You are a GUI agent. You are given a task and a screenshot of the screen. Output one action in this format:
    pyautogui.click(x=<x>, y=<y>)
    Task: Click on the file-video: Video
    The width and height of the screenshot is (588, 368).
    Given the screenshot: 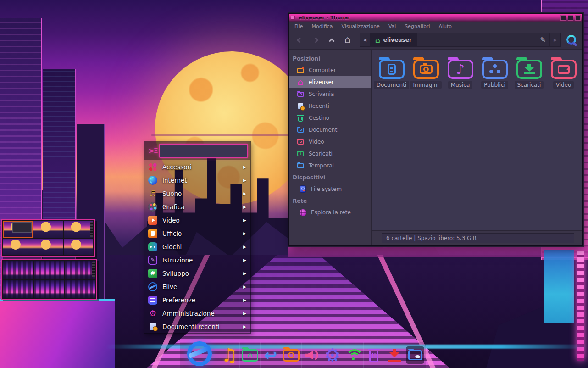 What is the action you would take?
    pyautogui.click(x=563, y=72)
    